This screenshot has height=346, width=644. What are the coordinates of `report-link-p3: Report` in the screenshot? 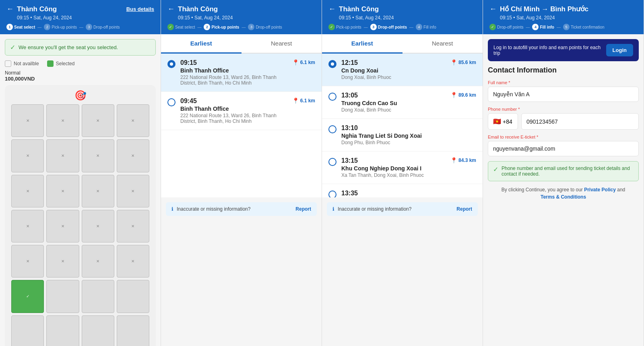 It's located at (464, 209).